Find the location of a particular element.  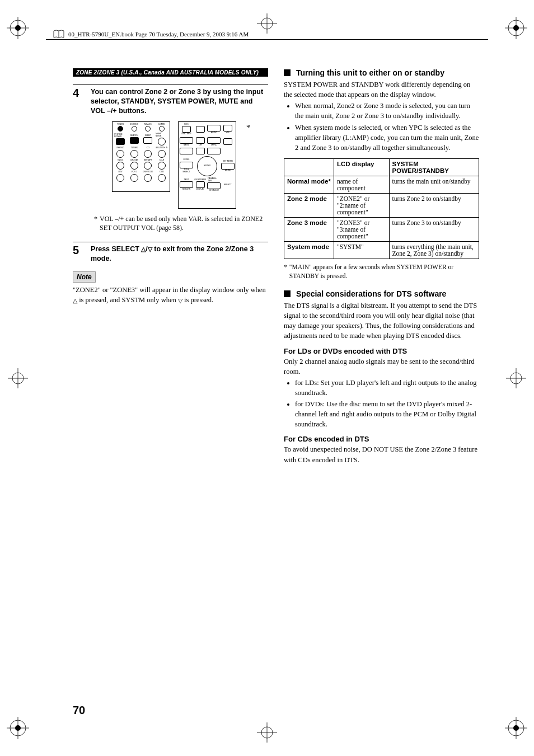

page-number: 70 is located at coordinates (79, 711).